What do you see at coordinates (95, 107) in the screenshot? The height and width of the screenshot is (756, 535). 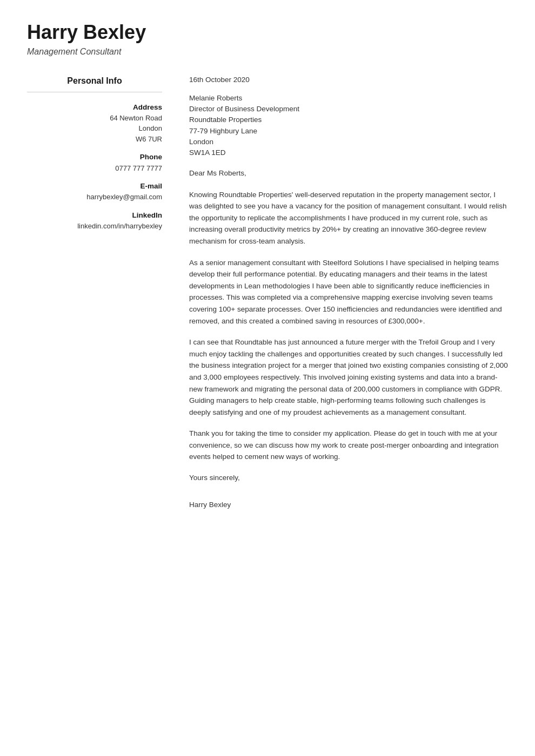 I see `address-label: Address` at bounding box center [95, 107].